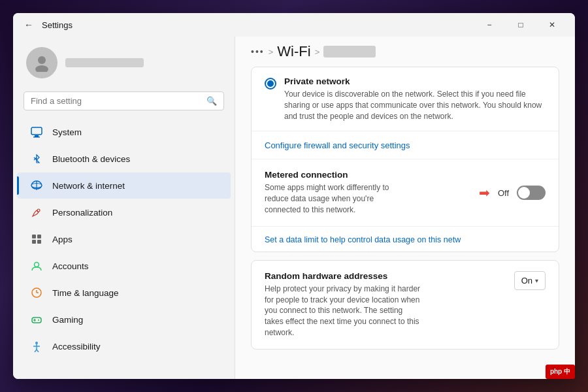  Describe the element at coordinates (76, 346) in the screenshot. I see `sidebar-item-label: Accessibility` at that location.